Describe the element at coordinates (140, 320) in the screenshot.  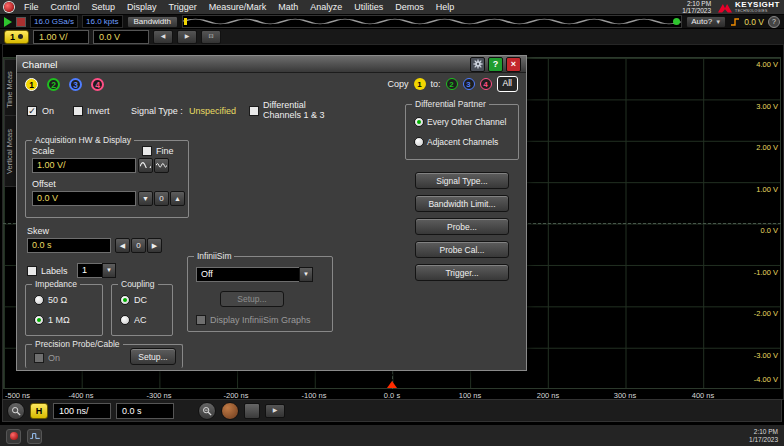
I see `coupling-ac-label: AC` at that location.